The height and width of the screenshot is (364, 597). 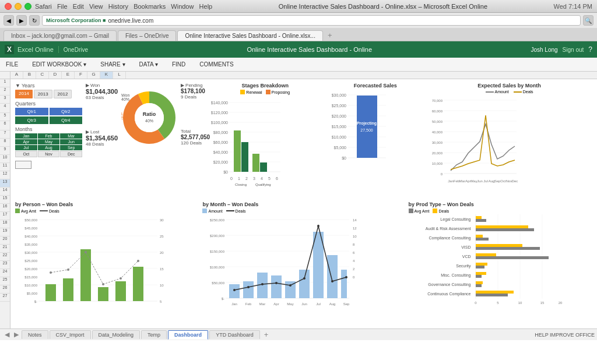 What do you see at coordinates (382, 6) in the screenshot?
I see `window-title: Online Interactive Sales Dashboard - Onl…` at bounding box center [382, 6].